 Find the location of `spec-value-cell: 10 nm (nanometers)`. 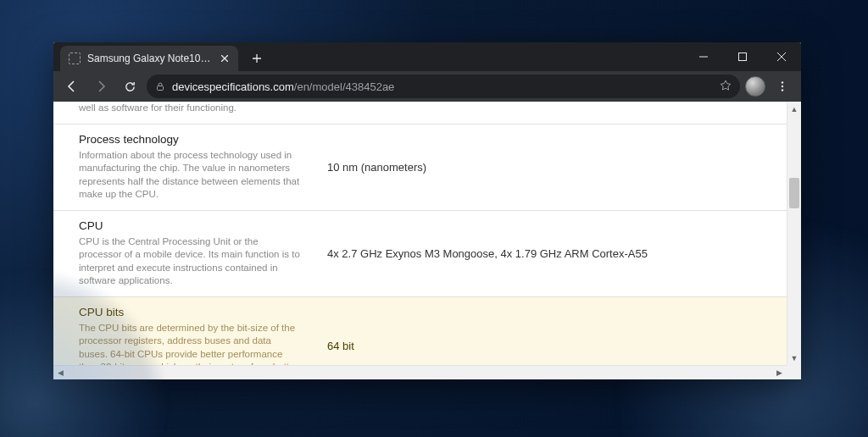

spec-value-cell: 10 nm (nanometers) is located at coordinates (549, 168).